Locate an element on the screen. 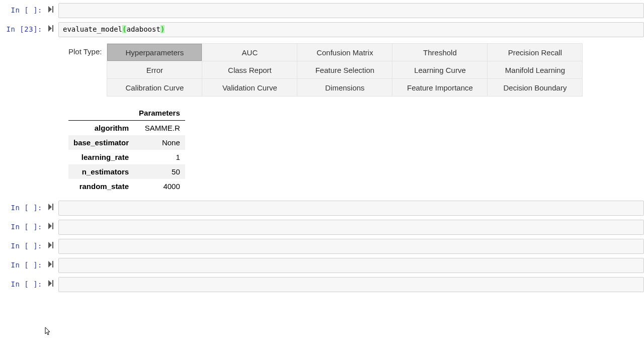 This screenshot has height=362, width=644. param-name: n_estimators is located at coordinates (101, 172).